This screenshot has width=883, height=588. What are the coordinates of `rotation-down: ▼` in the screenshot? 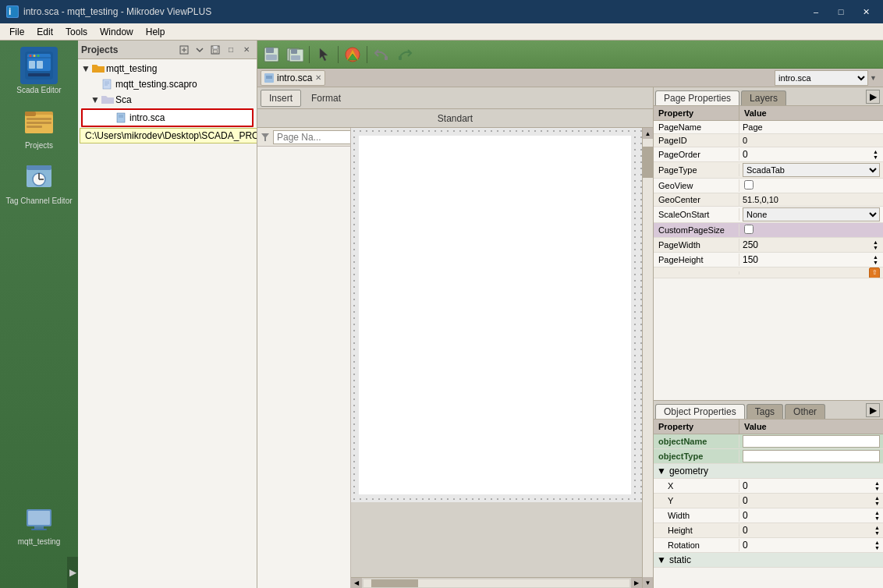 It's located at (877, 547).